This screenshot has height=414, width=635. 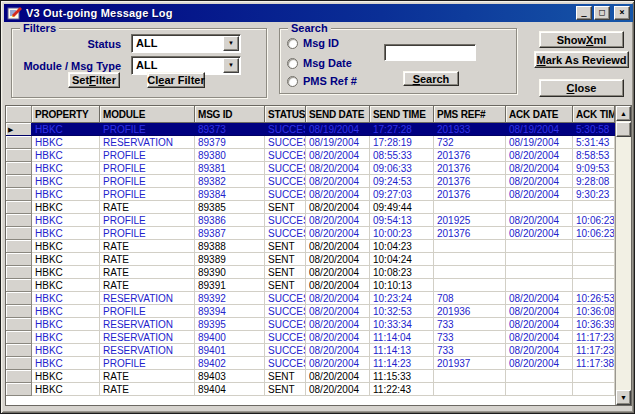 I want to click on table-row: HBKCRESERVATION89379SUCCESS08/19/200417:…, so click(x=310, y=142).